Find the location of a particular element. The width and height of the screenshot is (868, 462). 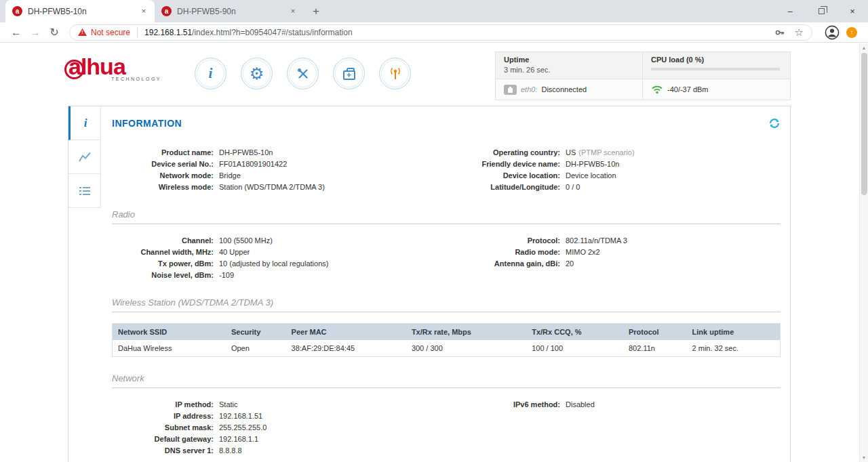

field-row: Channel width, MHz: 40 Upper is located at coordinates (279, 252).